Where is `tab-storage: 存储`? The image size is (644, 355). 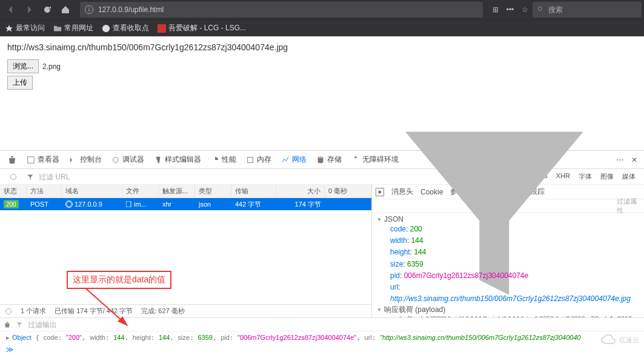 tab-storage: 存储 is located at coordinates (329, 160).